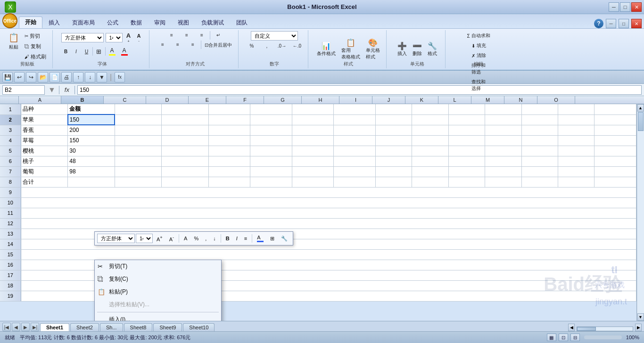 Image resolution: width=644 pixels, height=343 pixels. I want to click on row-header-11: 11, so click(10, 213).